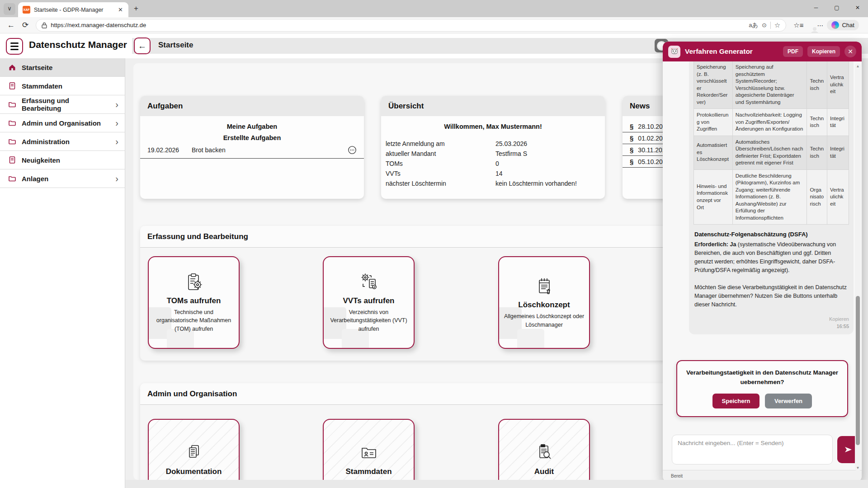 The width and height of the screenshot is (868, 488). What do you see at coordinates (544, 472) in the screenshot?
I see `tile-title: Audit` at bounding box center [544, 472].